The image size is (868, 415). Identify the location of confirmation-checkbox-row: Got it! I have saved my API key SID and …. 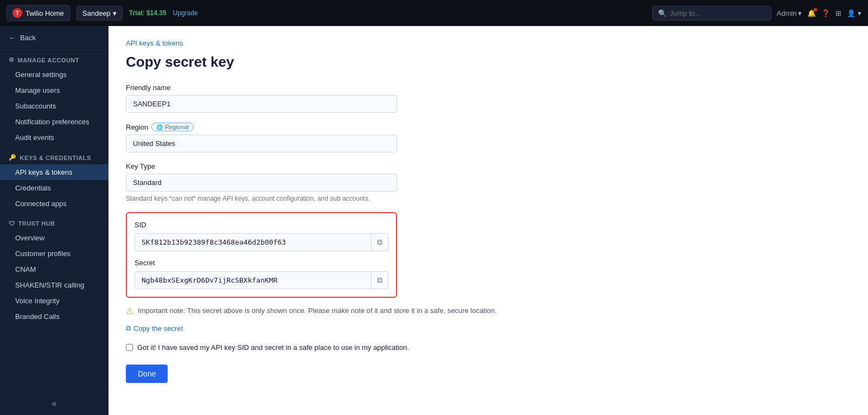
(315, 347).